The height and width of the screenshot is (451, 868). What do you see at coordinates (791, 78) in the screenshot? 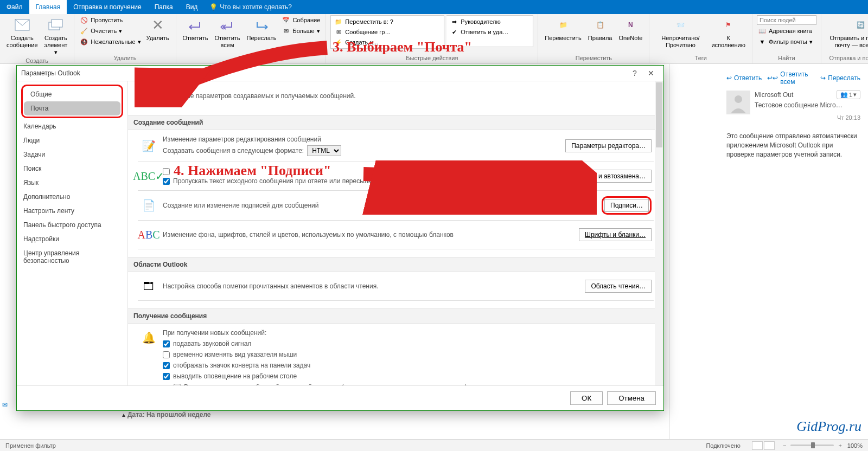
I see `reply-all-link: ↩↩Ответить всем` at bounding box center [791, 78].